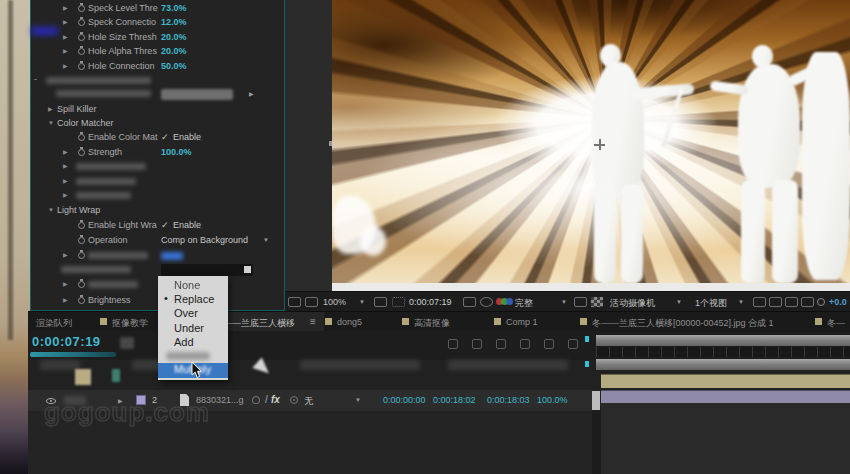 The image size is (850, 474). What do you see at coordinates (486, 302) in the screenshot?
I see `show-snapshot-icon` at bounding box center [486, 302].